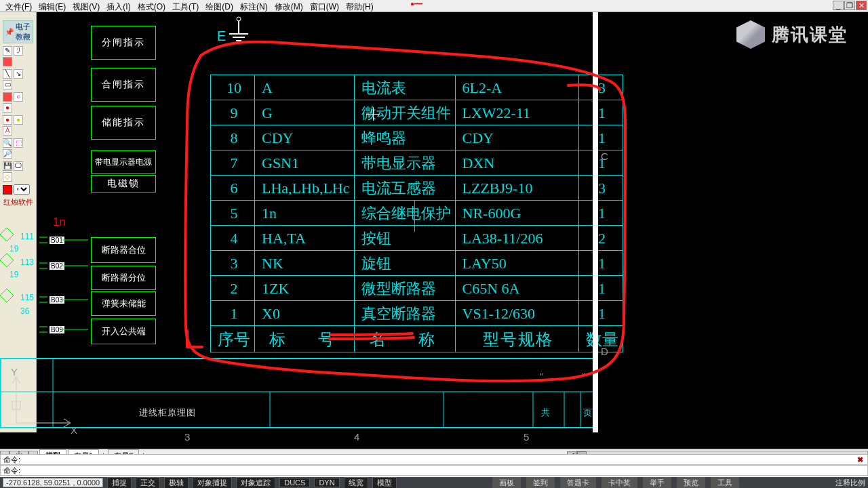 The height and width of the screenshot is (488, 868). Describe the element at coordinates (294, 483) in the screenshot. I see `toggle-ducs: DUCS` at that location.